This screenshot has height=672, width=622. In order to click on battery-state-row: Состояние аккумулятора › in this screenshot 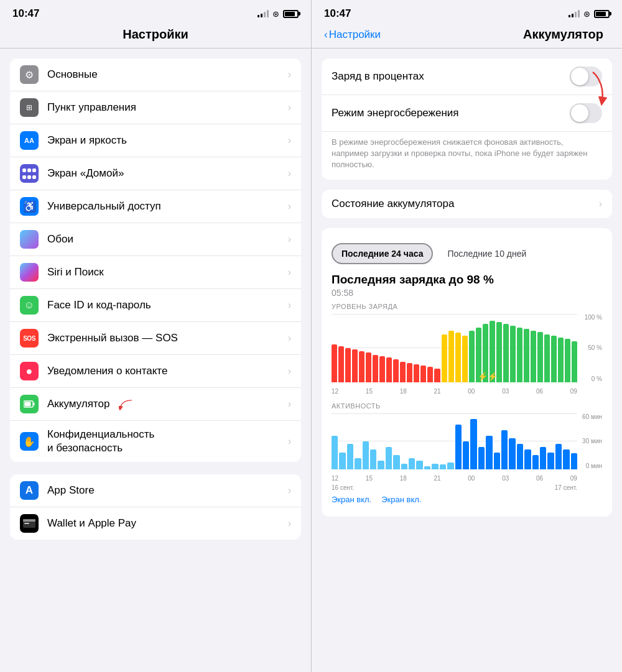, I will do `click(466, 204)`.